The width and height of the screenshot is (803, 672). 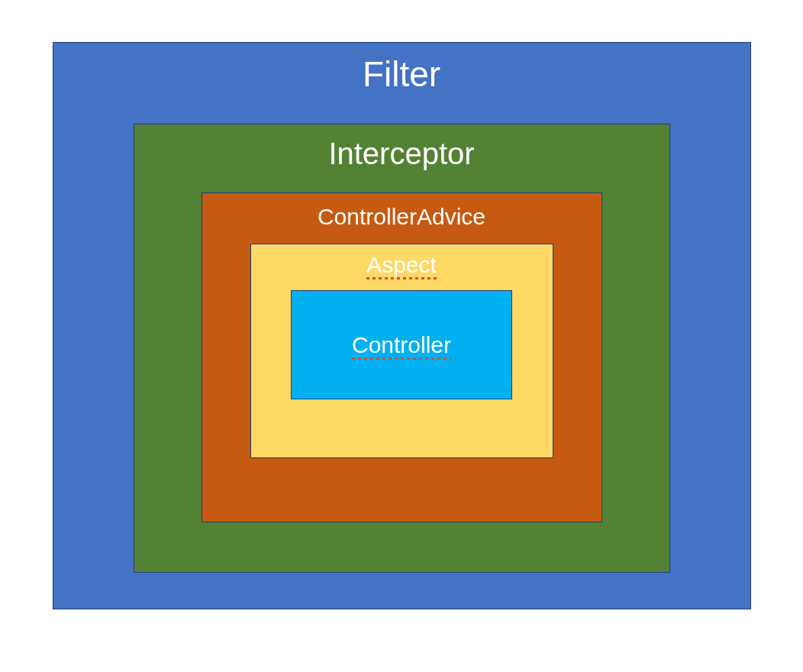 I want to click on filter-label: Filter, so click(x=402, y=74).